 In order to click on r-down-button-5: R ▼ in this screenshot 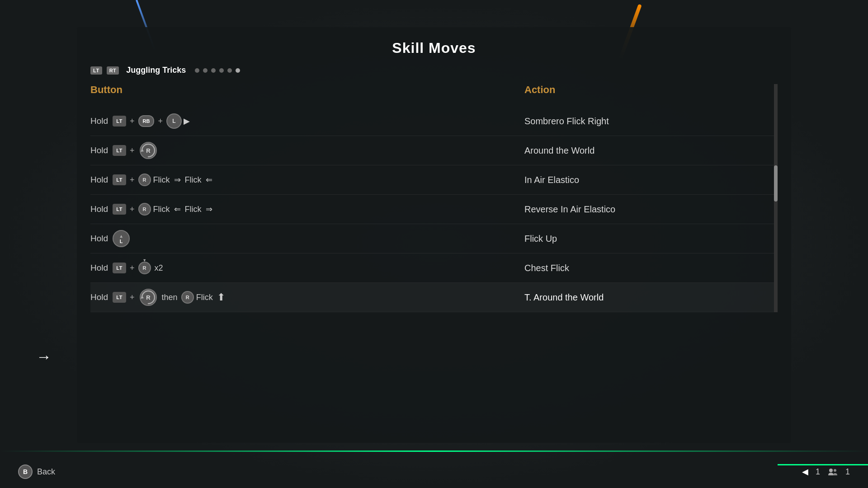, I will do `click(145, 268)`.